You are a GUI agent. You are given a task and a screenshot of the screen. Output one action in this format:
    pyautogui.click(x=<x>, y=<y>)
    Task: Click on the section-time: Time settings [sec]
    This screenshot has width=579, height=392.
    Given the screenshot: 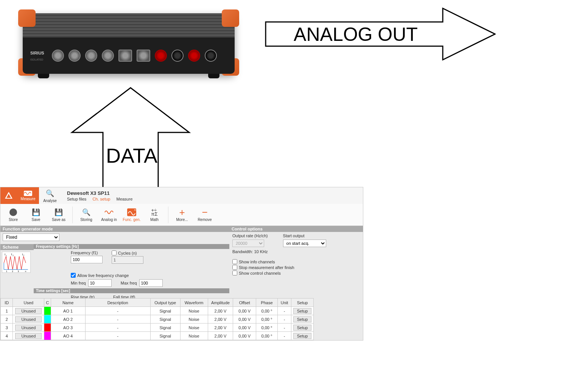 What is the action you would take?
    pyautogui.click(x=132, y=291)
    